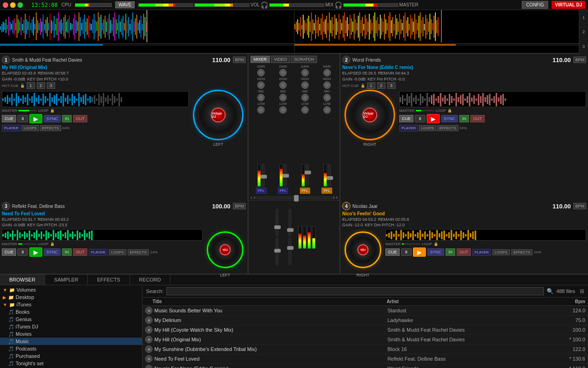 The width and height of the screenshot is (588, 368). Describe the element at coordinates (441, 31) in the screenshot. I see `waveform-right` at that location.